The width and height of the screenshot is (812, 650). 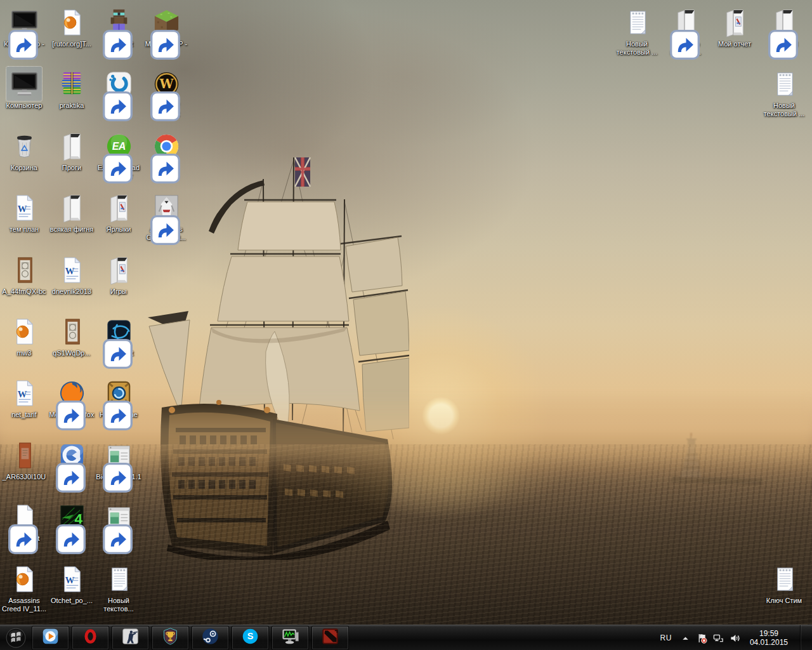 What do you see at coordinates (166, 155) in the screenshot?
I see `desktop-icon-google-chrome-11: Google Chrome` at bounding box center [166, 155].